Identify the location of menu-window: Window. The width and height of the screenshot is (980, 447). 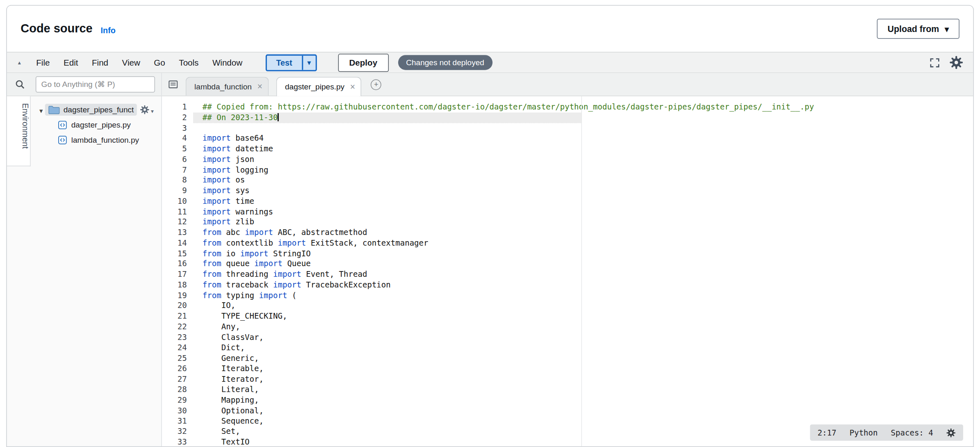
(227, 62).